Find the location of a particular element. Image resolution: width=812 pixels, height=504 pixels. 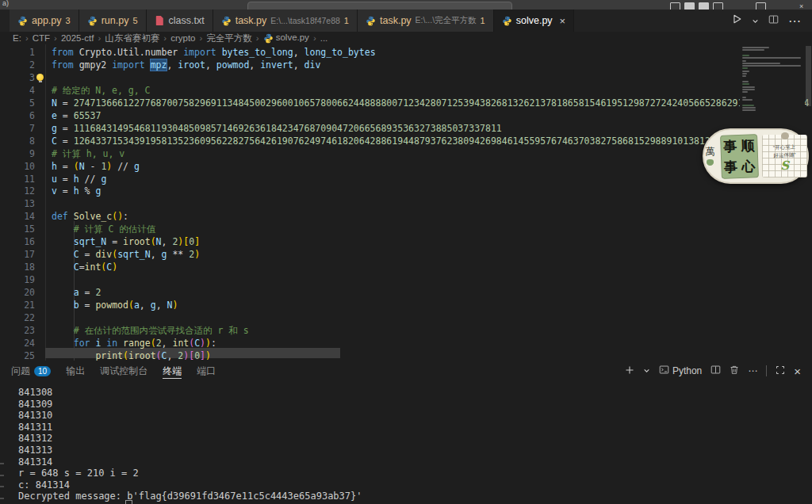

panel-tab-终端: 终端 is located at coordinates (172, 371).